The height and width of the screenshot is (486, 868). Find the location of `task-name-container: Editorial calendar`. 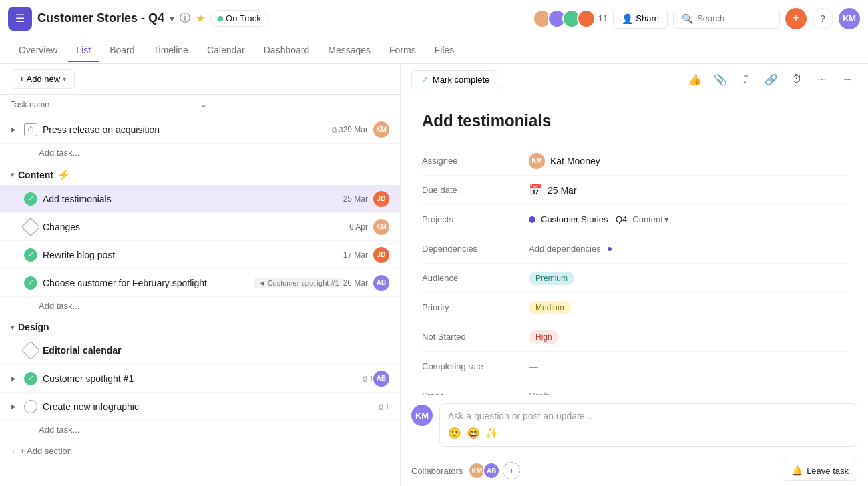

task-name-container: Editorial calendar is located at coordinates (216, 350).